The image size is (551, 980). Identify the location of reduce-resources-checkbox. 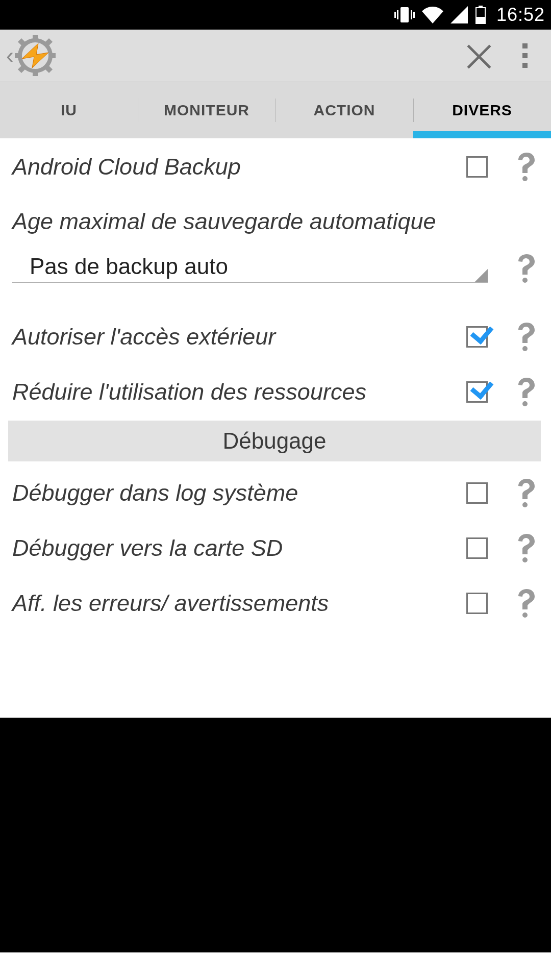
(477, 392).